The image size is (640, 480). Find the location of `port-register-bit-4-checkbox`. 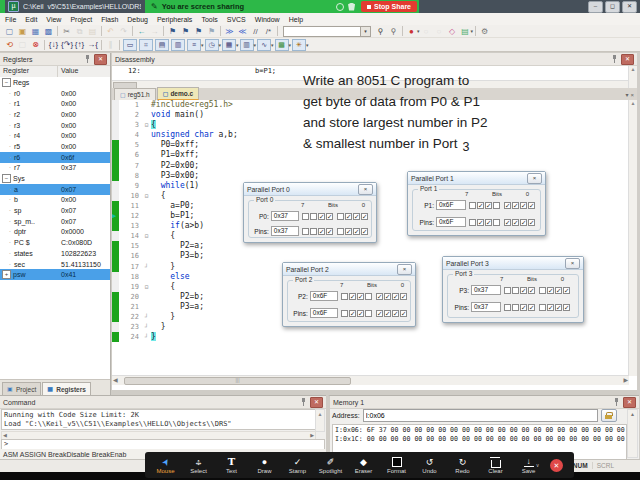

port-register-bit-4-checkbox is located at coordinates (368, 296).